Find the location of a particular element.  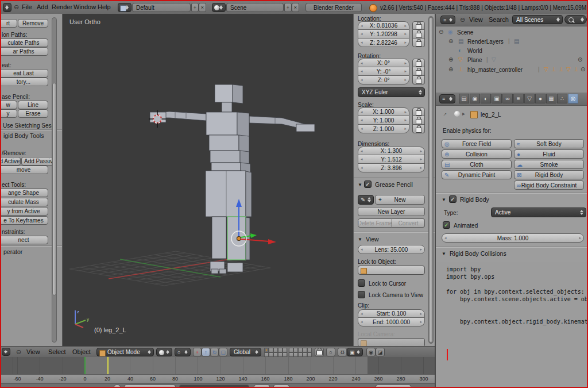

view-panel-header: View is located at coordinates (372, 239).